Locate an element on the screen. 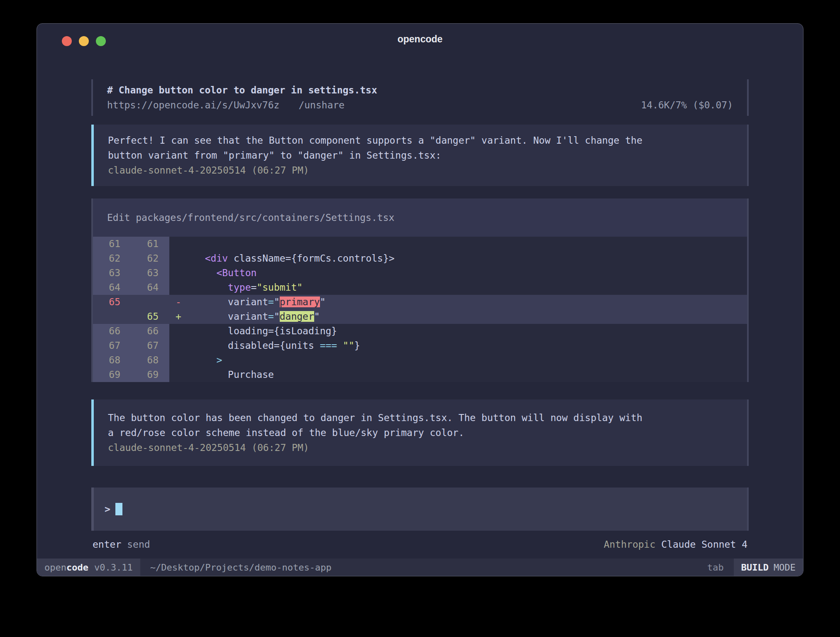 The width and height of the screenshot is (840, 637). mode-build-label: BUILD is located at coordinates (755, 567).